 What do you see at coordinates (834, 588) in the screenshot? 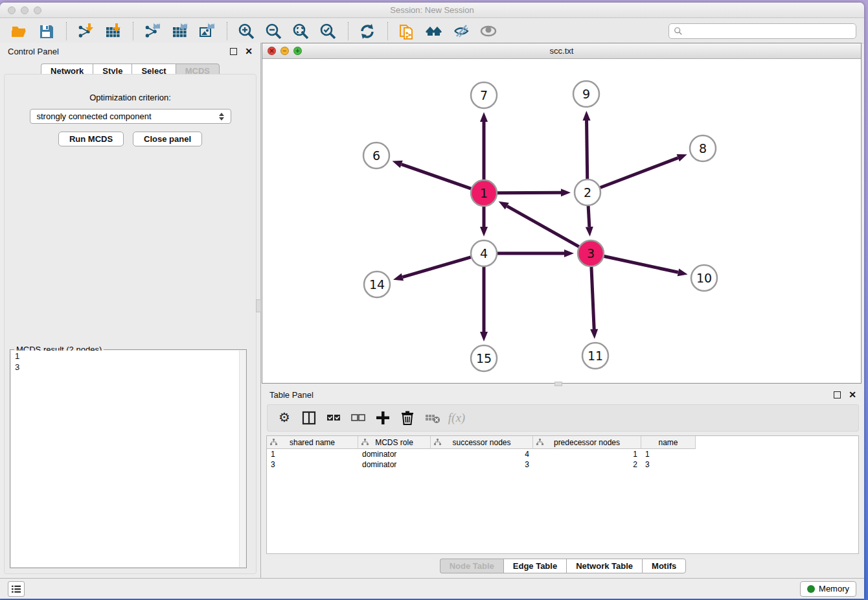
I see `memory-label: Memory` at bounding box center [834, 588].